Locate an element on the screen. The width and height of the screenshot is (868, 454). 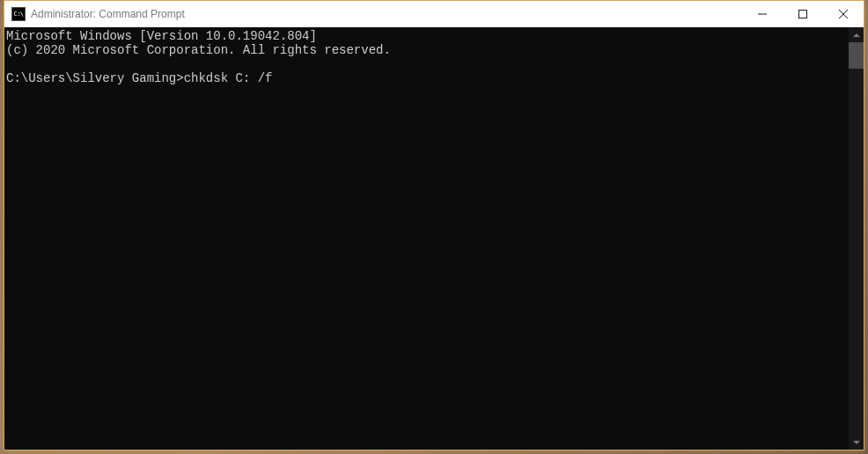
title-bar-left: C:\ Administrator: Command Prompt is located at coordinates (99, 14).